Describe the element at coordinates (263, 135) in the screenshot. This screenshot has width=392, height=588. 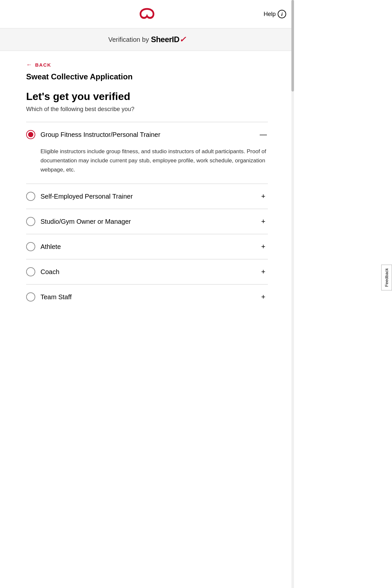
I see `collapse-group-fitness-icon: —` at that location.